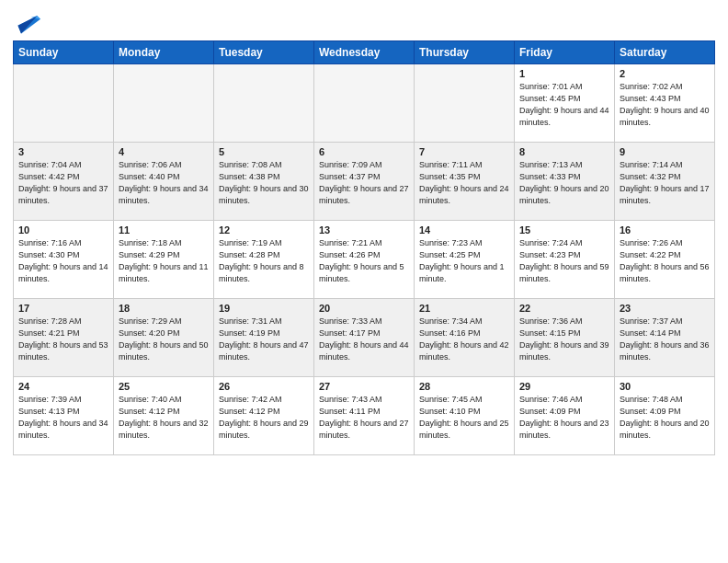 Image resolution: width=728 pixels, height=563 pixels. What do you see at coordinates (364, 152) in the screenshot?
I see `day-number: 6` at bounding box center [364, 152].